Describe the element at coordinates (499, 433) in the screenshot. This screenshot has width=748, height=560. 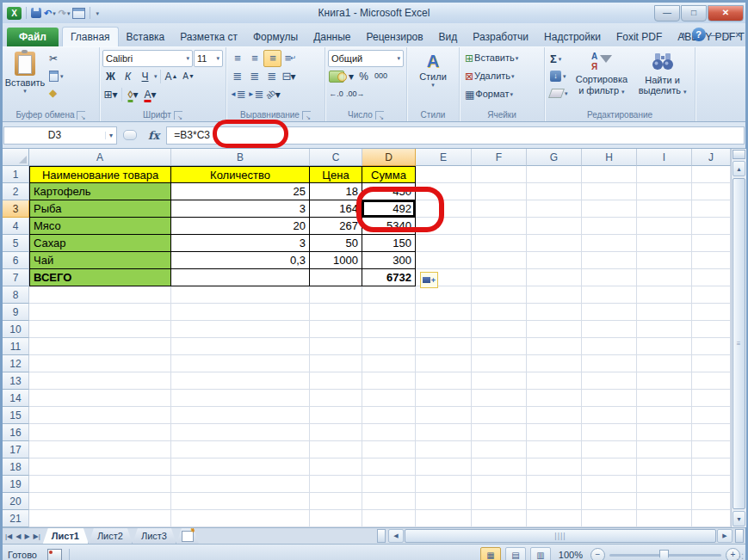
I see `cell-F16` at that location.